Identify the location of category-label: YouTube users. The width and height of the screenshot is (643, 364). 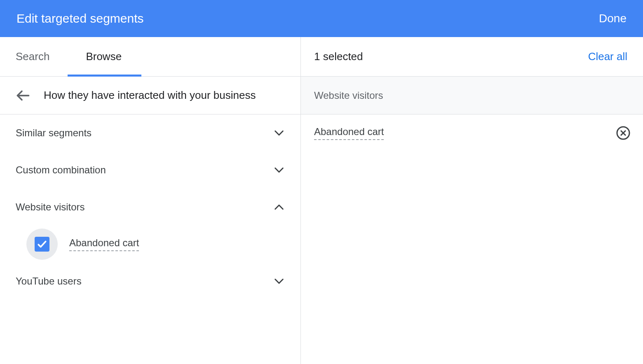
(49, 281).